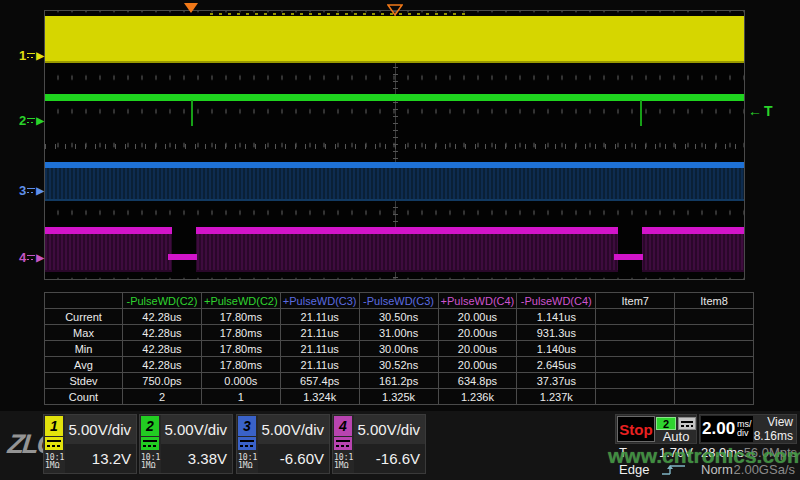 This screenshot has width=800, height=480. What do you see at coordinates (54, 426) in the screenshot?
I see `ch1-number-badge: 1` at bounding box center [54, 426].